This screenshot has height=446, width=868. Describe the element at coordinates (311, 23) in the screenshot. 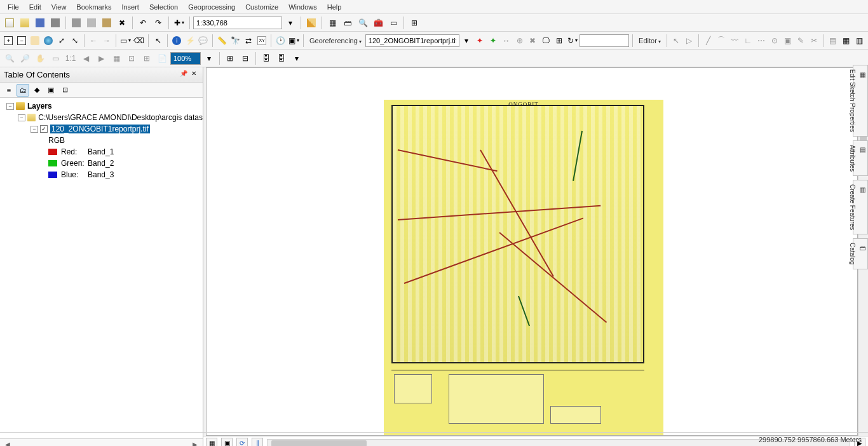

I see `editor-toolbar-button` at that location.